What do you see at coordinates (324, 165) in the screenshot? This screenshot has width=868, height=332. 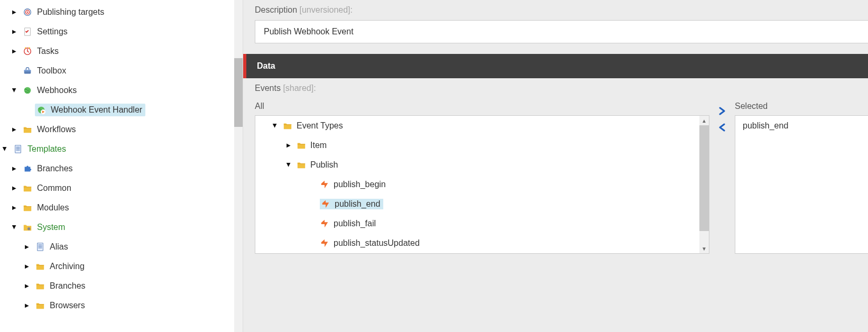 I see `event-tree-item-label: Publish` at bounding box center [324, 165].